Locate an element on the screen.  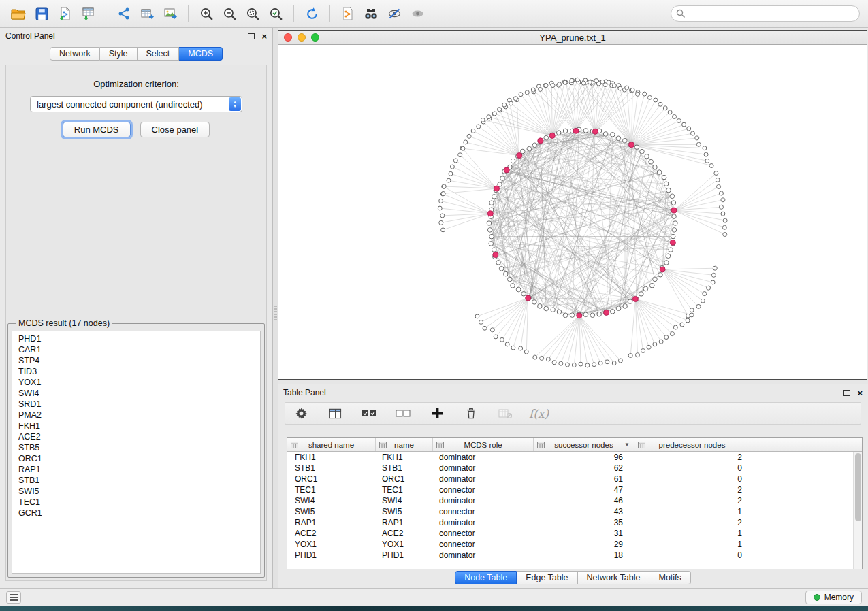
mcds-result-item: SRD1 is located at coordinates (139, 404).